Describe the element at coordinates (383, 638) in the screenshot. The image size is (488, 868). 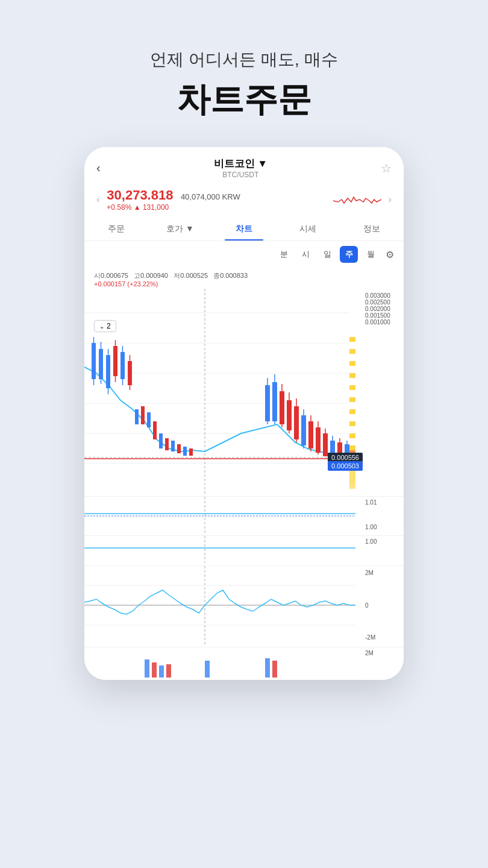
I see `osc-bot: -2M` at that location.